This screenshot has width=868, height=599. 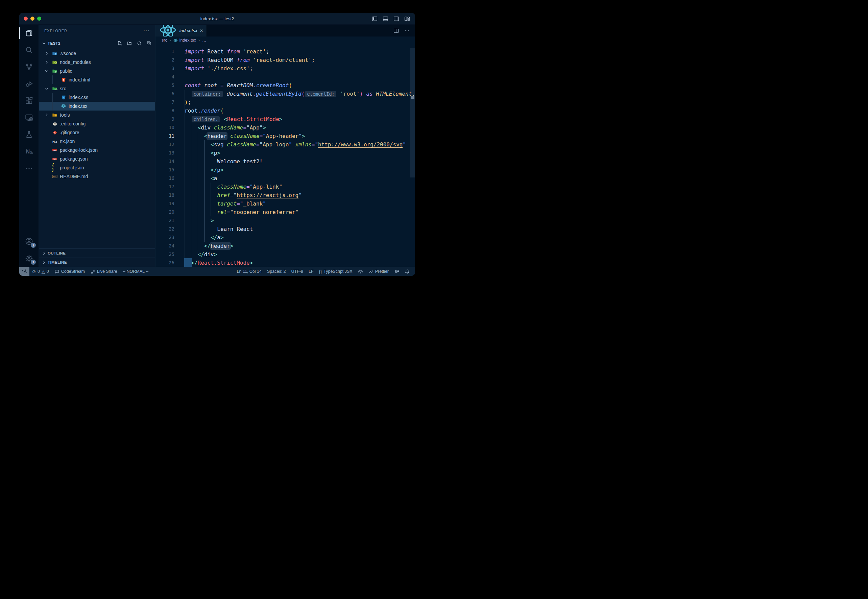 I want to click on activity-more, so click(x=29, y=168).